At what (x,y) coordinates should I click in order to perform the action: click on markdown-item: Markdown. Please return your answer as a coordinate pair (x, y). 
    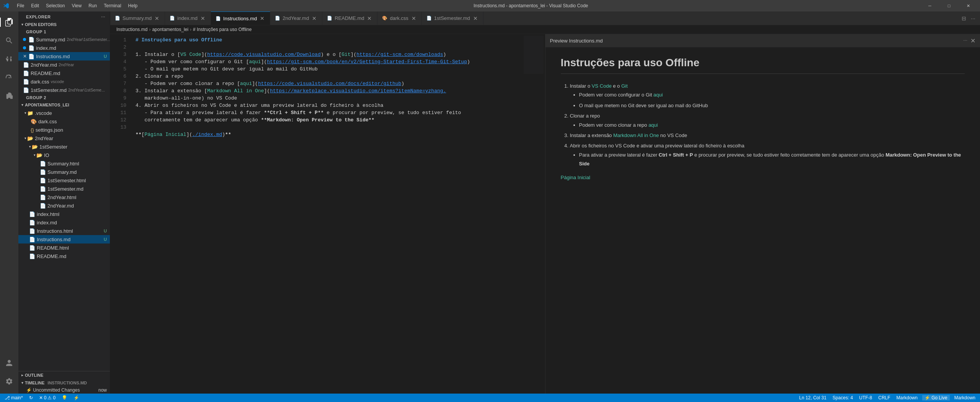
    Looking at the image, I should click on (965, 398).